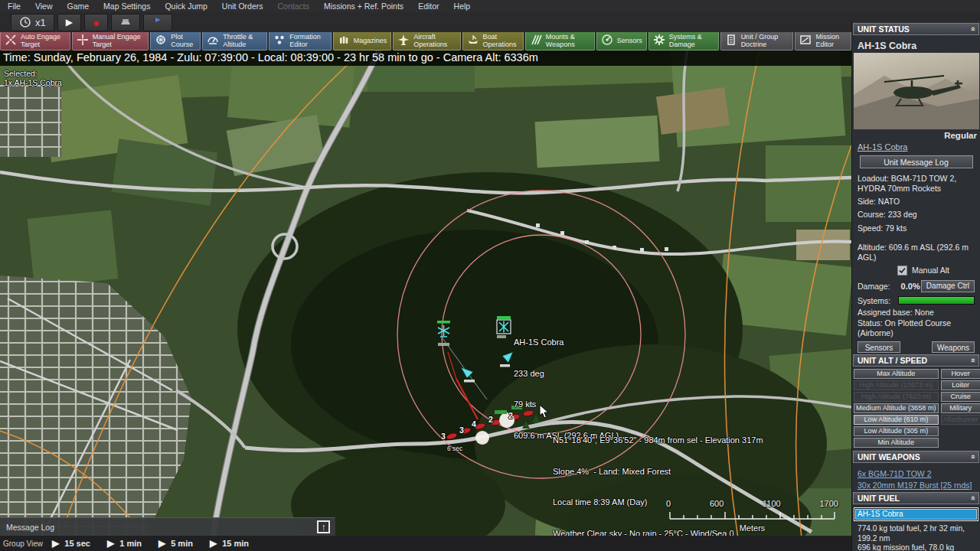 The height and width of the screenshot is (551, 980). What do you see at coordinates (127, 6) in the screenshot?
I see `menu-map-settings: Map Settings` at bounding box center [127, 6].